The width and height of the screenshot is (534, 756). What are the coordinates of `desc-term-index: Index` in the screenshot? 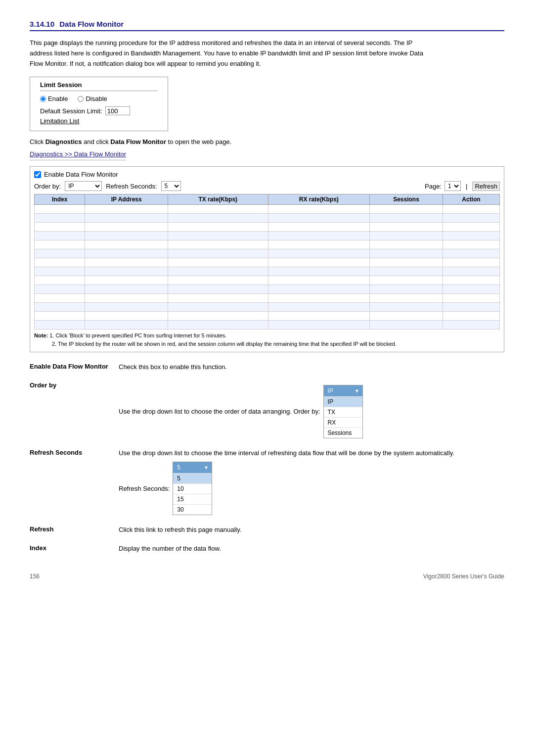 It's located at (74, 548).